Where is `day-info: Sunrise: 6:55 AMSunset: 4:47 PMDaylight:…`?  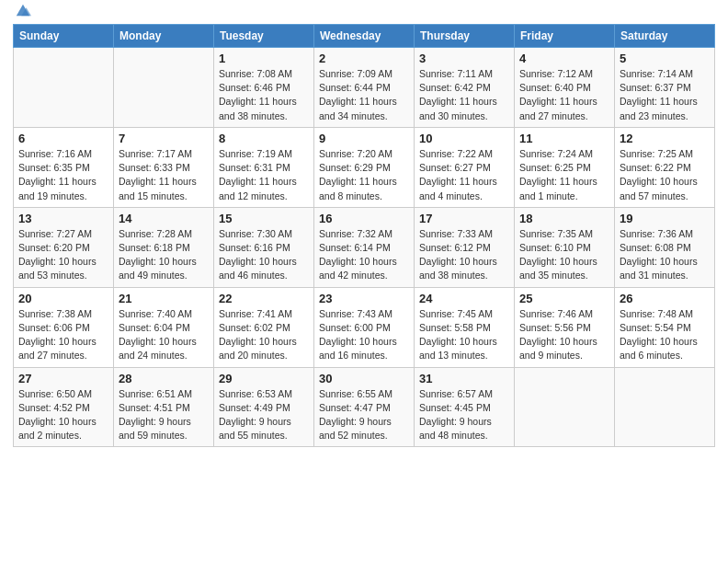 day-info: Sunrise: 6:55 AMSunset: 4:47 PMDaylight:… is located at coordinates (364, 416).